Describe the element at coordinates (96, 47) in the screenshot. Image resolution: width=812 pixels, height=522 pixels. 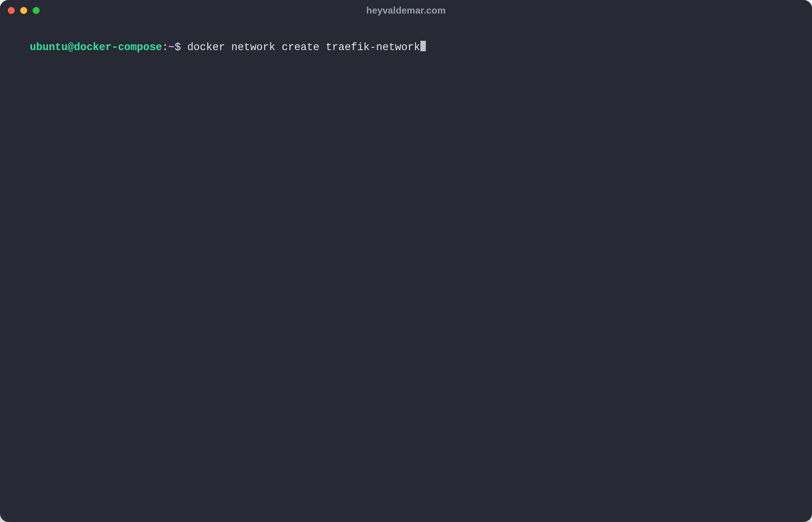
I see `prompt-user-host: ubuntu@docker-compose` at that location.